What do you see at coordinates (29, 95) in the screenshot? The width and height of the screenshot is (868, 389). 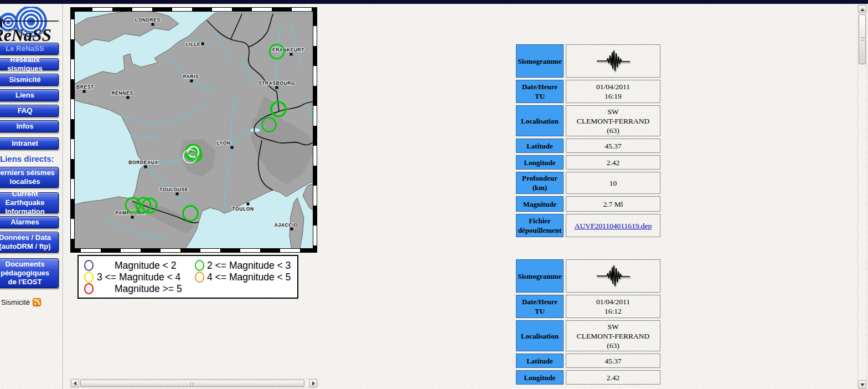 I see `sidebar-item-liens: Liens` at bounding box center [29, 95].